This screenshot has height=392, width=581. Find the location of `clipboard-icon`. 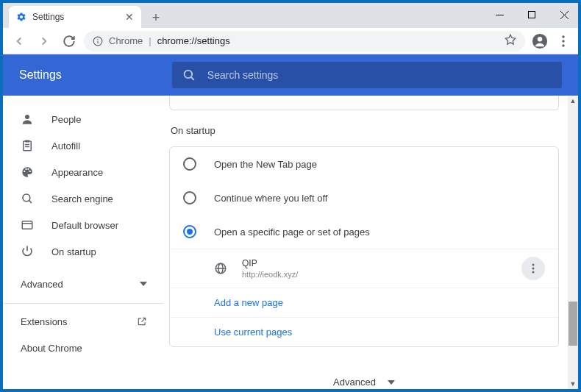

clipboard-icon is located at coordinates (27, 146).